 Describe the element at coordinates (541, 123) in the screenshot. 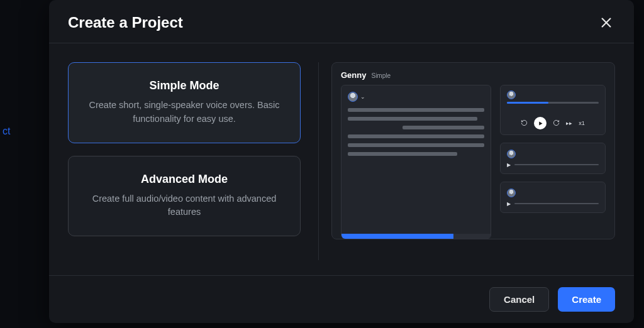

I see `play-icon` at that location.